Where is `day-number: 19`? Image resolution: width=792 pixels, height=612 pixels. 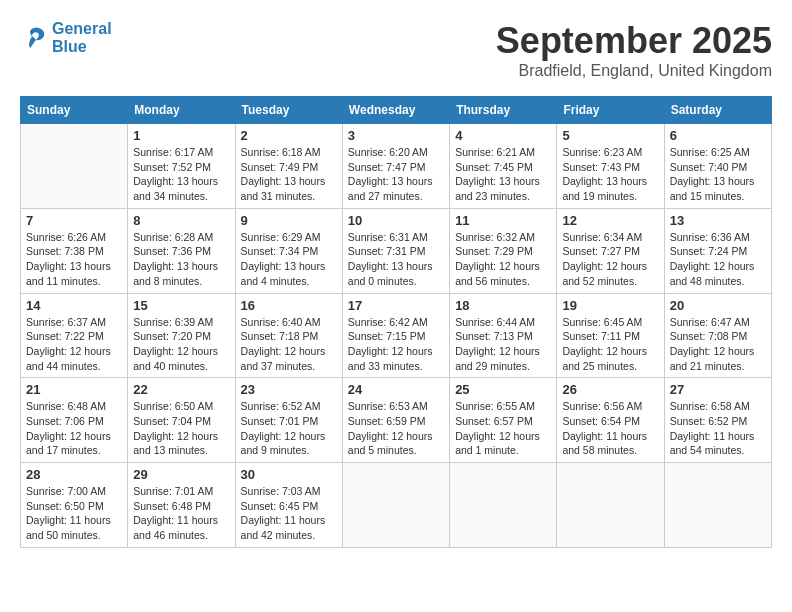
day-number: 19 is located at coordinates (610, 306).